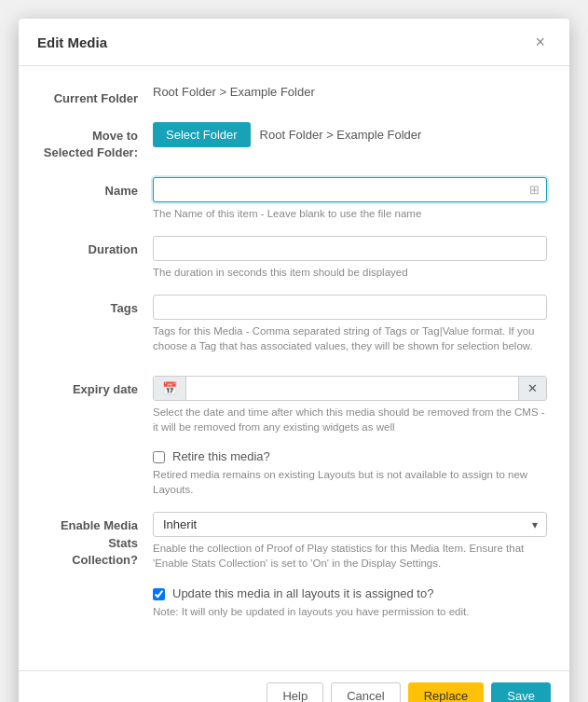 This screenshot has height=702, width=588. I want to click on duration-label: Duration, so click(97, 247).